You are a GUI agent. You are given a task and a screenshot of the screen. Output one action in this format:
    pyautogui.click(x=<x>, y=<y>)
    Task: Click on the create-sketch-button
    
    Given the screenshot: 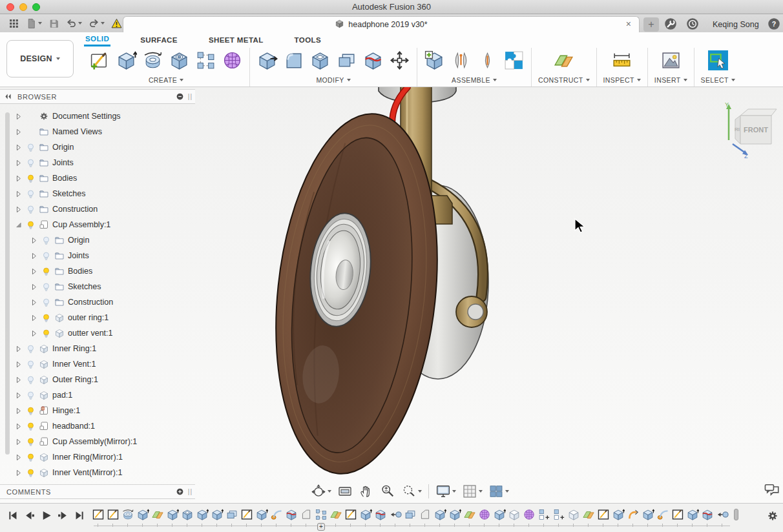 What is the action you would take?
    pyautogui.click(x=99, y=62)
    